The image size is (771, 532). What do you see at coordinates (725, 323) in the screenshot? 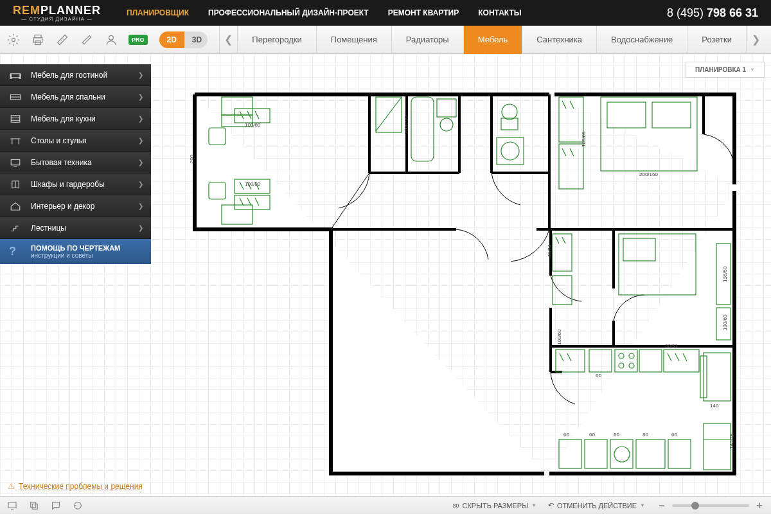
I see `svg-text: 130/60` at bounding box center [725, 323].